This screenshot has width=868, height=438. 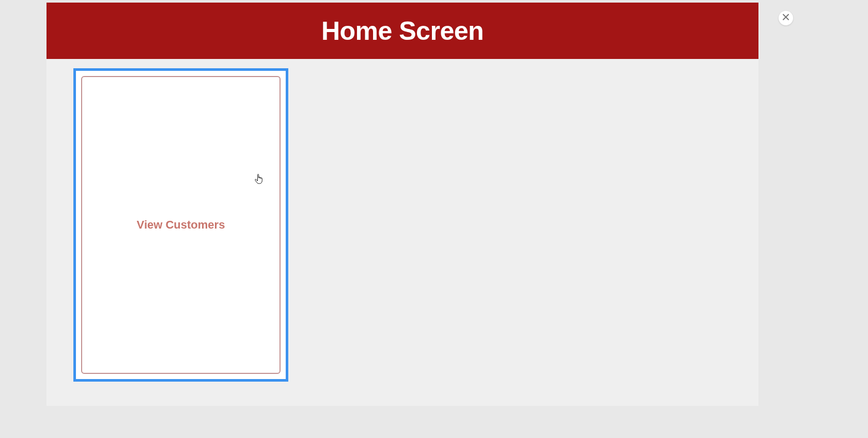 What do you see at coordinates (181, 225) in the screenshot?
I see `card-label: View Customers` at bounding box center [181, 225].